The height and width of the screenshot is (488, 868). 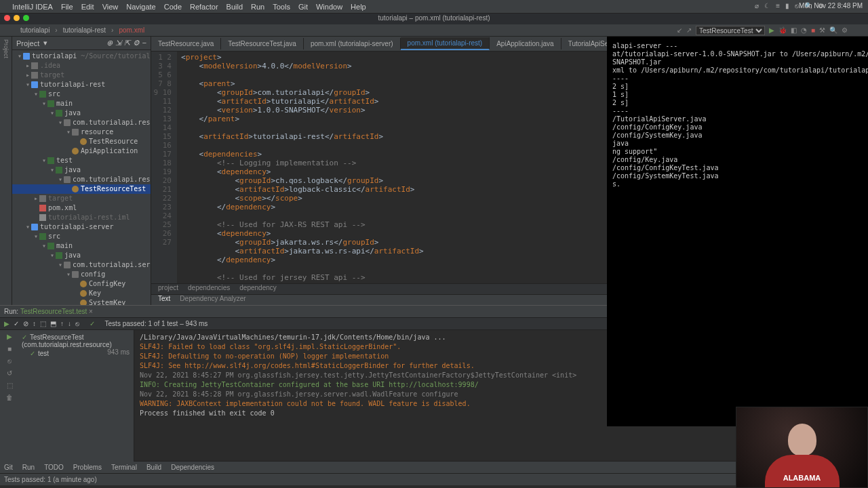 What do you see at coordinates (730, 30) in the screenshot?
I see `run-config-select: TestResourceTest` at bounding box center [730, 30].